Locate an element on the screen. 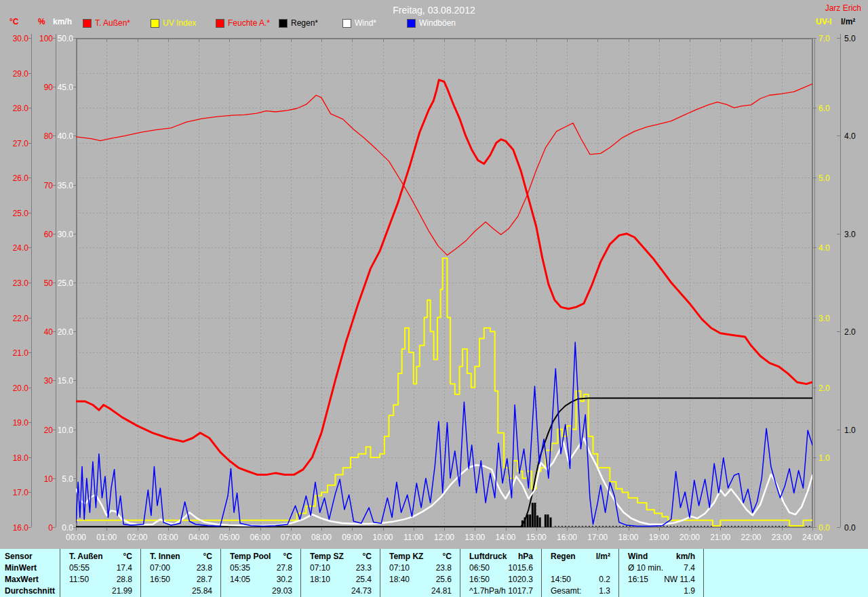  legend-label: UV Index is located at coordinates (179, 23).